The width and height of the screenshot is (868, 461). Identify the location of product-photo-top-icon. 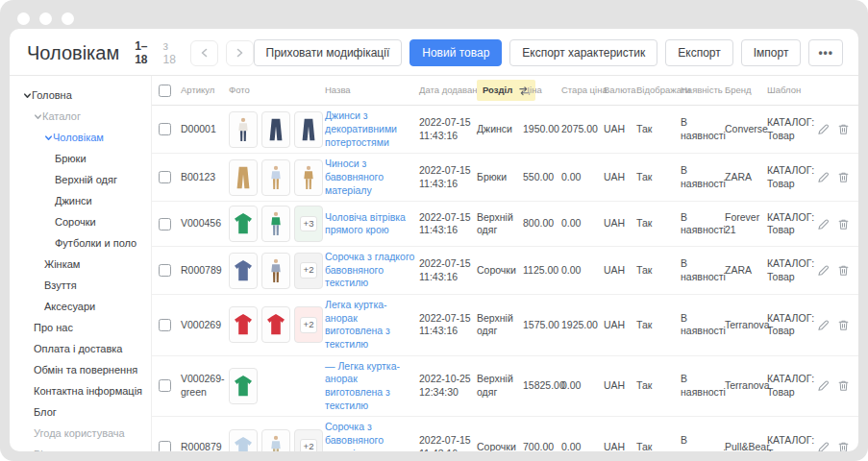
(243, 271).